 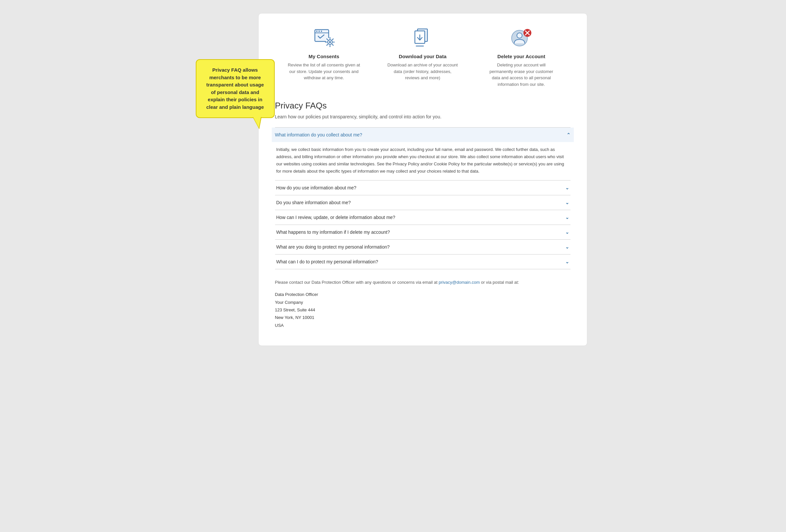 What do you see at coordinates (423, 72) in the screenshot?
I see `download-description: Download an archive of your account data…` at bounding box center [423, 72].